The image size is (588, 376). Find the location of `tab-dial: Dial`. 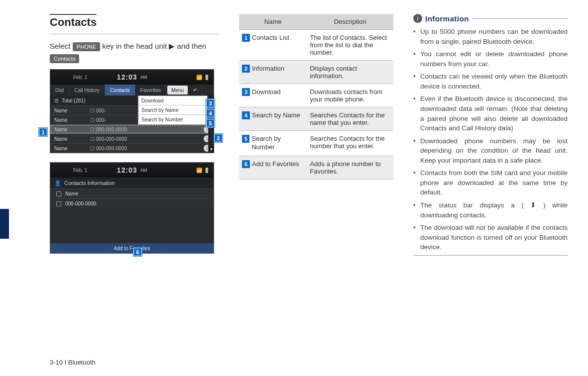

tab-dial: Dial is located at coordinates (60, 90).